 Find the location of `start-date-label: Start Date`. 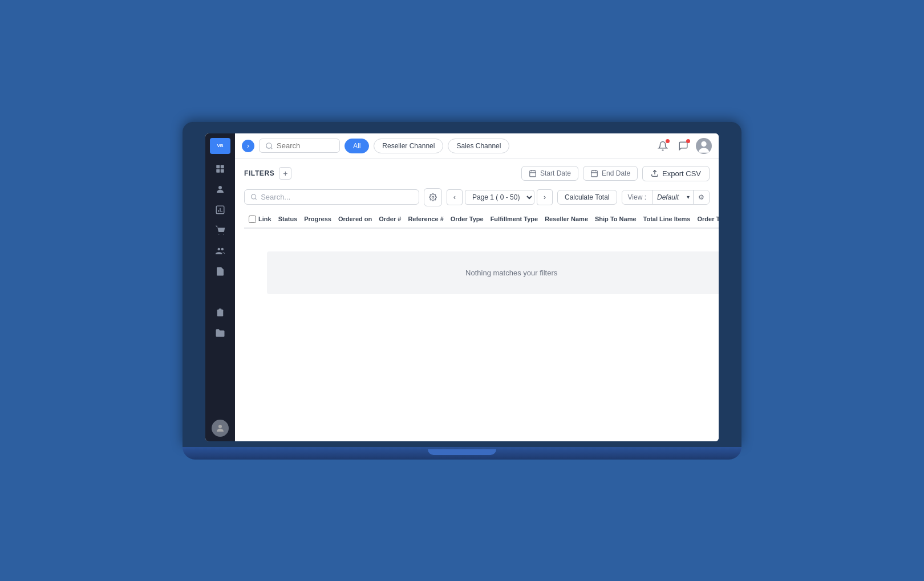

start-date-label: Start Date is located at coordinates (556, 173).